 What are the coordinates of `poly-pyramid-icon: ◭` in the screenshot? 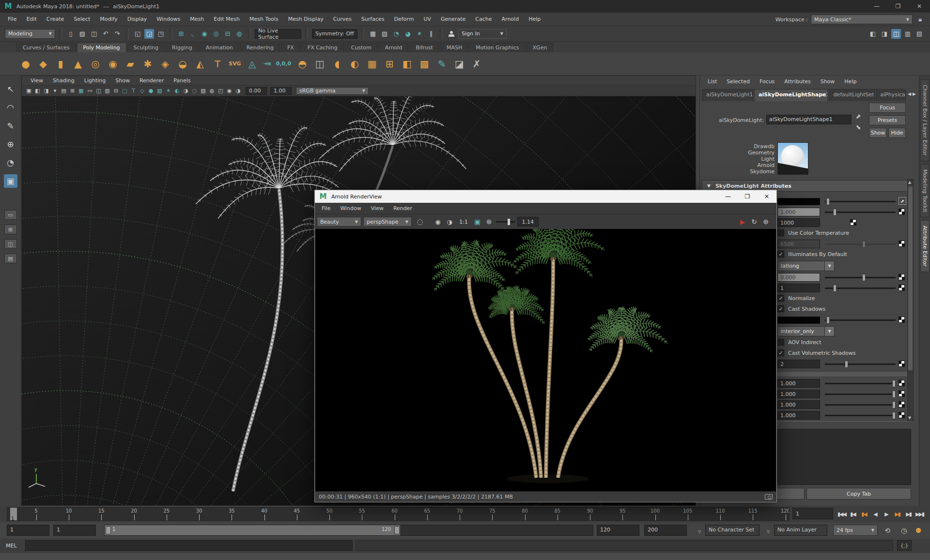 It's located at (200, 64).